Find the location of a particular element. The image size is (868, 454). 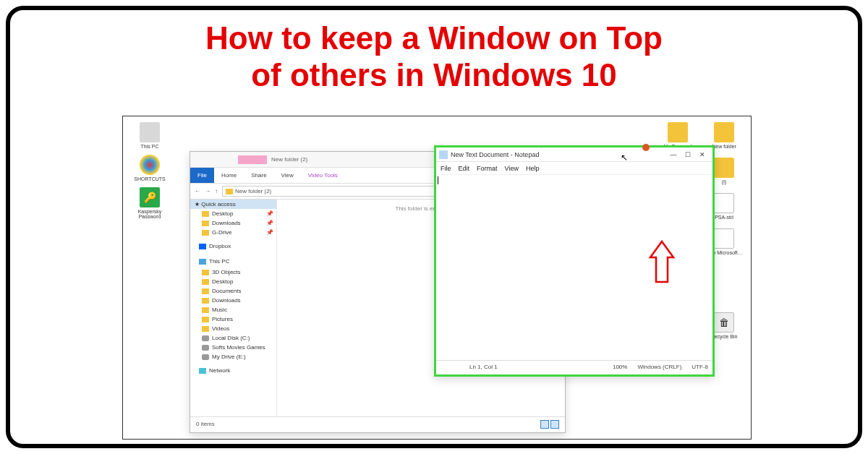

menu-edit: Edit is located at coordinates (464, 168).